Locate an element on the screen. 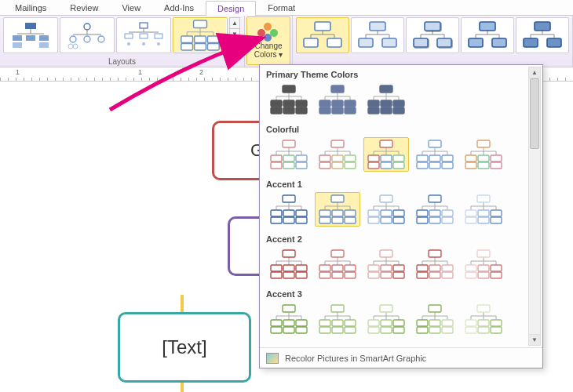  section-header: Accent 2 is located at coordinates (394, 238).